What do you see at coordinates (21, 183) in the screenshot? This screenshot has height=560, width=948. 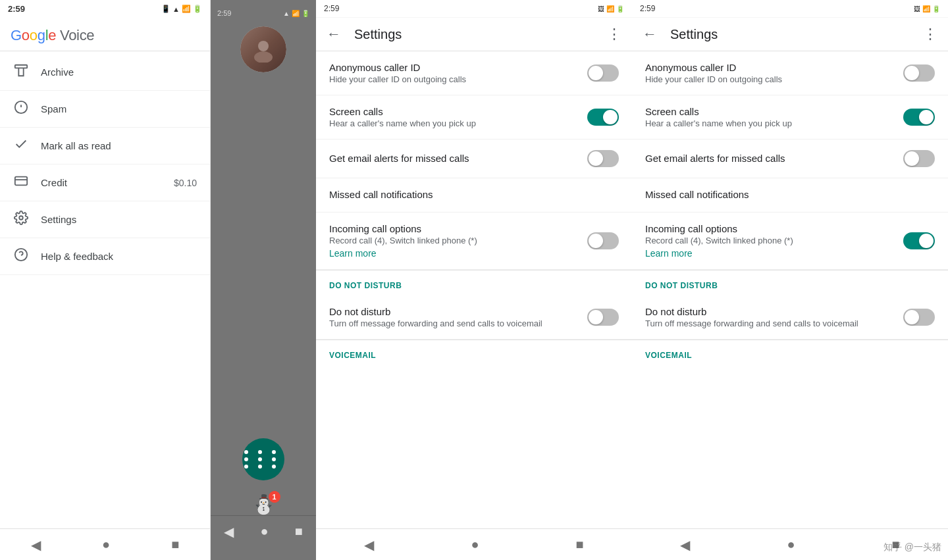 I see `credit-icon` at bounding box center [21, 183].